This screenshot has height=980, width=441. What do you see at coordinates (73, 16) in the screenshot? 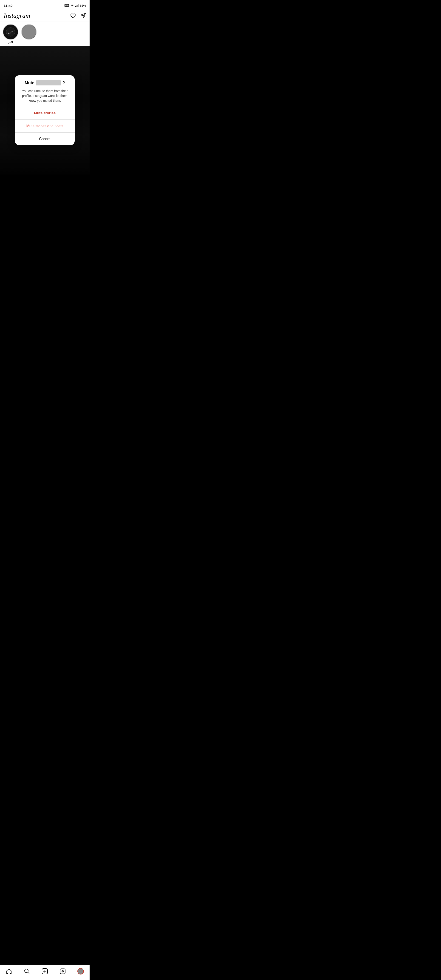
I see `heart-icon` at bounding box center [73, 16].